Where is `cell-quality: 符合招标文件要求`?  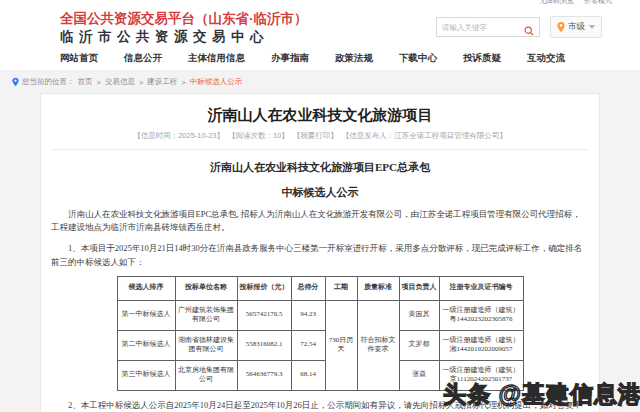 cell-quality: 符合招标文件要求 is located at coordinates (378, 345).